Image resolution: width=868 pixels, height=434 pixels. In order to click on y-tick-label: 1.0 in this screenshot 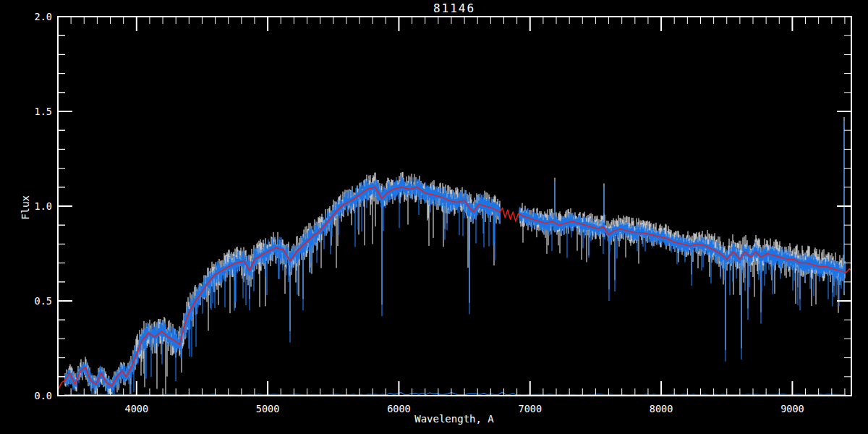, I will do `click(43, 206)`.